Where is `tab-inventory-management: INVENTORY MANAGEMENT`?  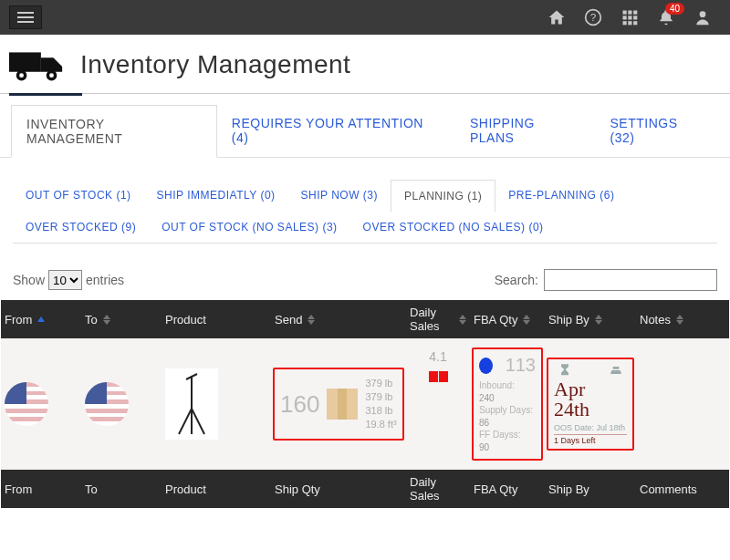 tab-inventory-management: INVENTORY MANAGEMENT is located at coordinates (114, 131).